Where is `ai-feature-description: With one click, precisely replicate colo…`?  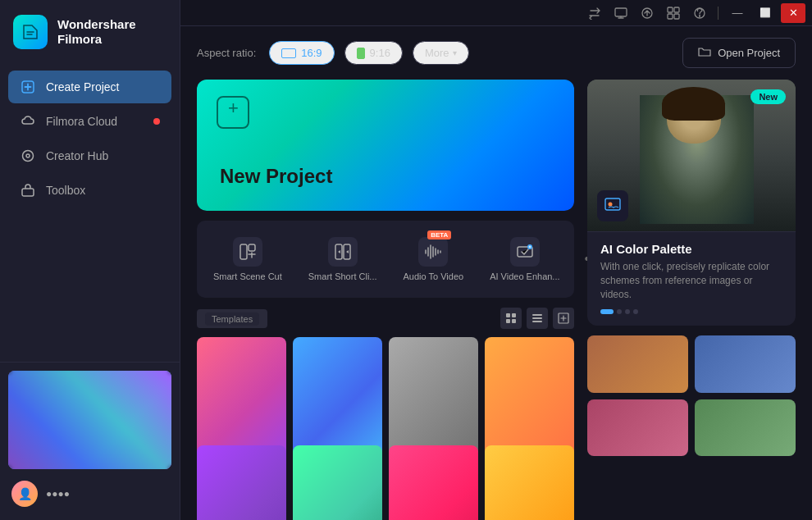 ai-feature-description: With one click, precisely replicate colo… is located at coordinates (691, 281).